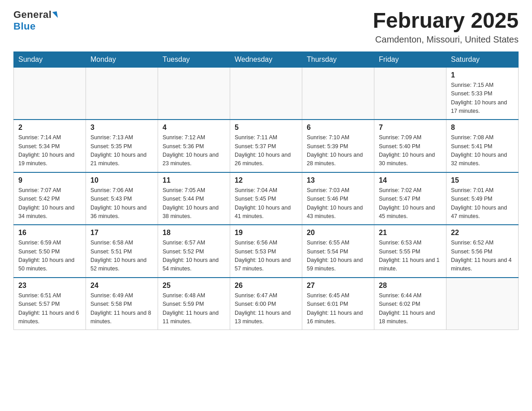 Image resolution: width=532 pixels, height=411 pixels. I want to click on calendar-cell: 3Sunrise: 7:13 AMSunset: 5:35 PMDaylight…, so click(122, 146).